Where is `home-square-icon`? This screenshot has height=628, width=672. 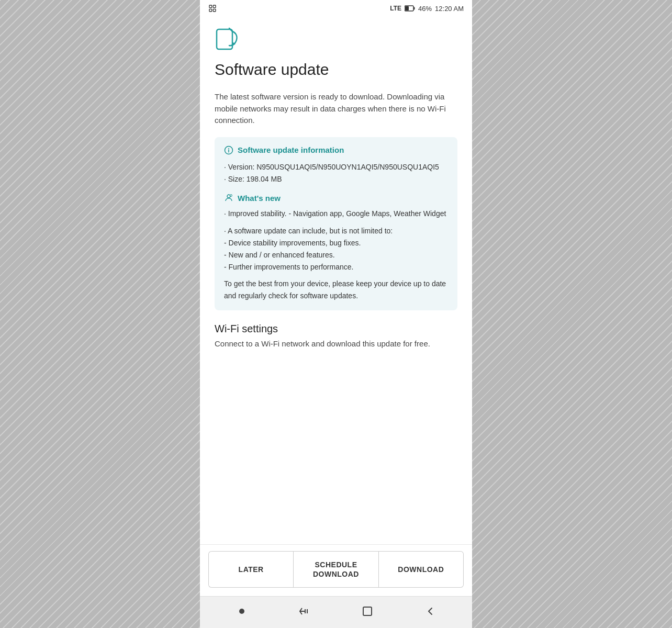 home-square-icon is located at coordinates (367, 611).